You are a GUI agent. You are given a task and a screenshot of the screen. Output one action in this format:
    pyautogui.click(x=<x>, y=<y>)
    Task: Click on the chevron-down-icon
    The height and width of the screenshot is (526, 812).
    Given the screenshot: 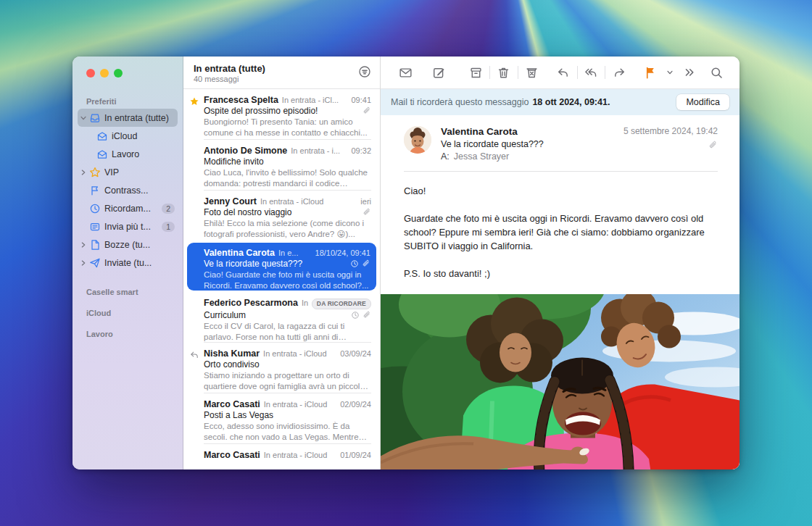 What is the action you would take?
    pyautogui.click(x=84, y=118)
    